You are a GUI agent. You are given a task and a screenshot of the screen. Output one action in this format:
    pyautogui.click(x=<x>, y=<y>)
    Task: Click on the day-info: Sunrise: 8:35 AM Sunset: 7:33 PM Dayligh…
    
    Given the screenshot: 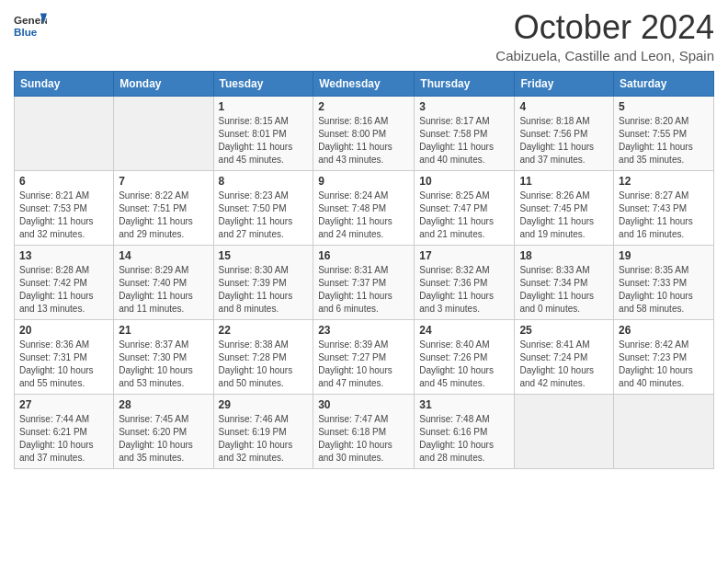 What is the action you would take?
    pyautogui.click(x=664, y=290)
    